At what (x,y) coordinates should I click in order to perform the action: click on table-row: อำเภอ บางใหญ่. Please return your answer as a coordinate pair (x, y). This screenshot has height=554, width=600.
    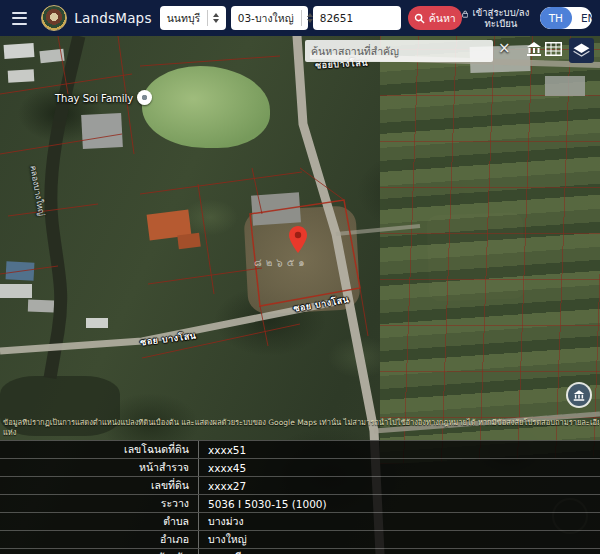
    Looking at the image, I should click on (300, 539).